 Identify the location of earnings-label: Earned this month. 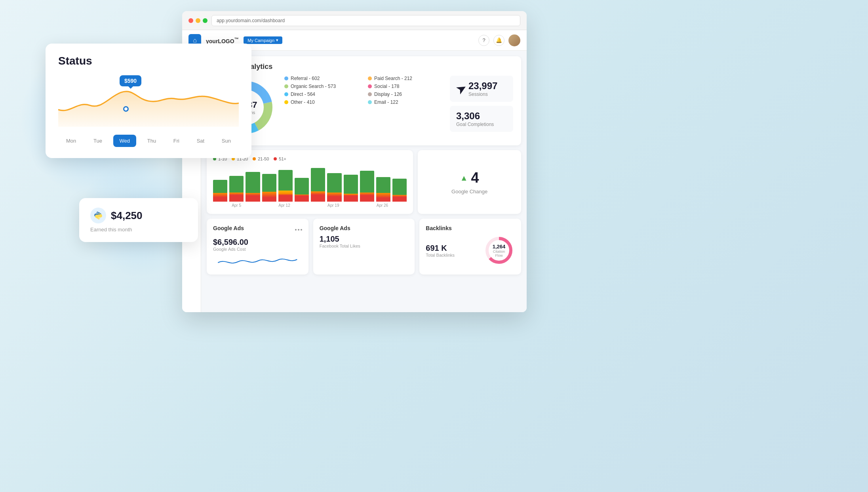
(139, 230).